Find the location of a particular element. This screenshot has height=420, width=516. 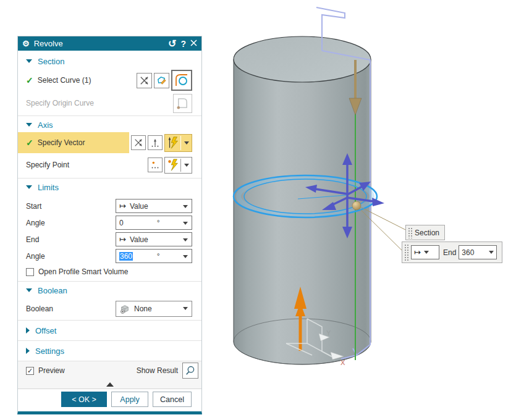

boolean-none-icon is located at coordinates (125, 309).